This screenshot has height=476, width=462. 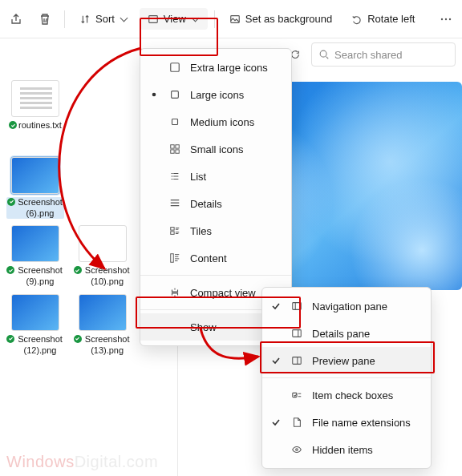 What do you see at coordinates (297, 395) in the screenshot?
I see `checkboxes-icon` at bounding box center [297, 395].